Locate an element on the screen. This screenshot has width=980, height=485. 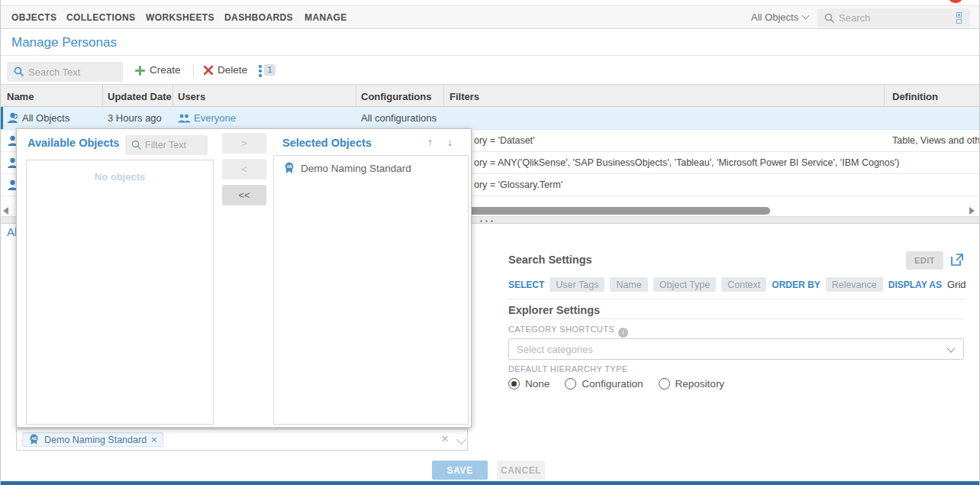
col-name: Name is located at coordinates (20, 96).